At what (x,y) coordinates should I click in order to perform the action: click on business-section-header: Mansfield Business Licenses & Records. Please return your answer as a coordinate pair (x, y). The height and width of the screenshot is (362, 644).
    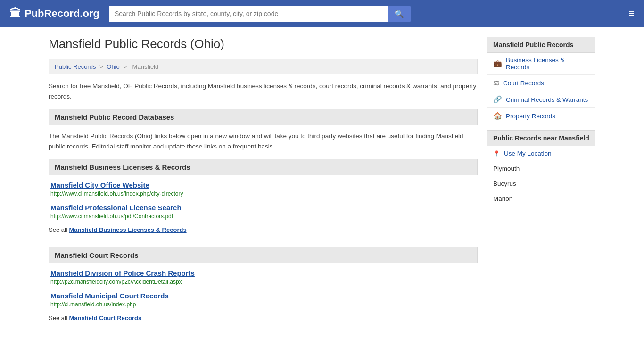
    Looking at the image, I should click on (263, 167).